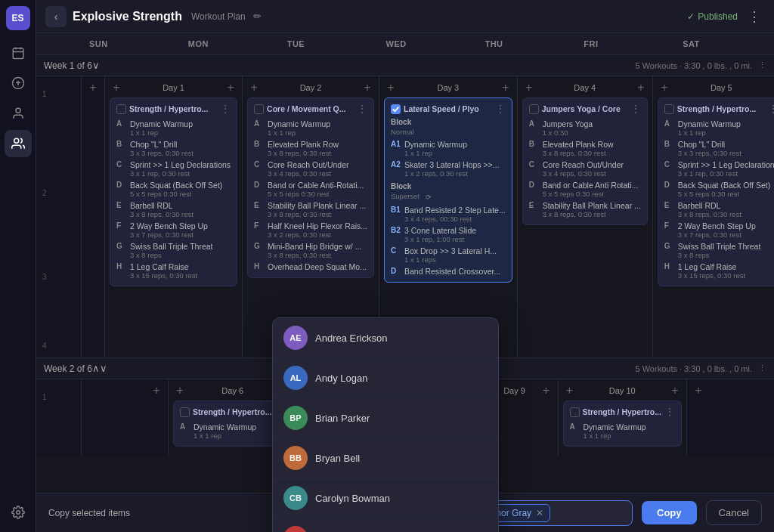 The image size is (774, 532). What do you see at coordinates (585, 148) in the screenshot?
I see `exercise-item: BElevated Plank Row3 x 8 reps, 0:30 rest` at bounding box center [585, 148].